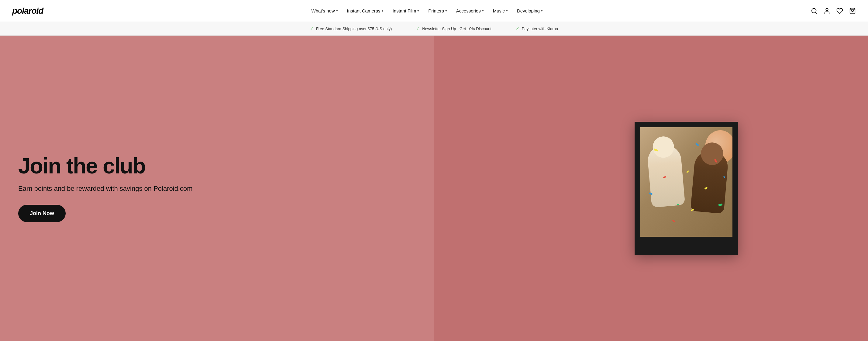 The height and width of the screenshot is (342, 868). Describe the element at coordinates (105, 189) in the screenshot. I see `hero-subtitle: Earn points and be rewarded with savings…` at that location.